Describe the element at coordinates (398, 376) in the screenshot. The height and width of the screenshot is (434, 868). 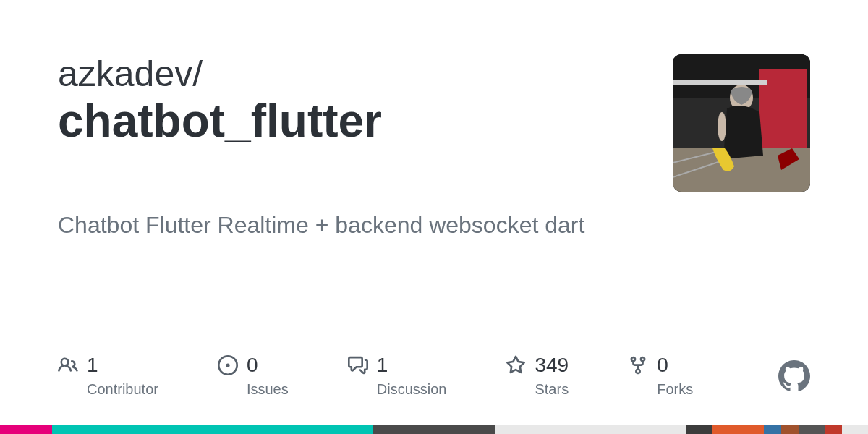
I see `stat-discussions: 1 Discussion` at that location.